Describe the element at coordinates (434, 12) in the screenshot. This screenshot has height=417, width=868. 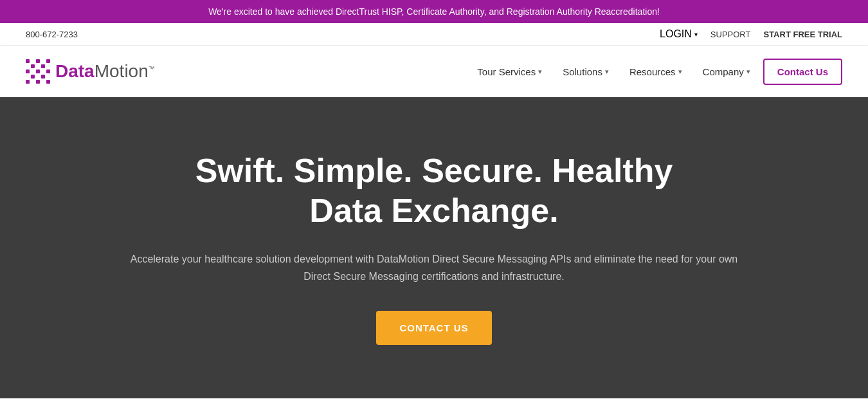
I see `announcement-banner: We're excited to have achieved DirectTru…` at that location.